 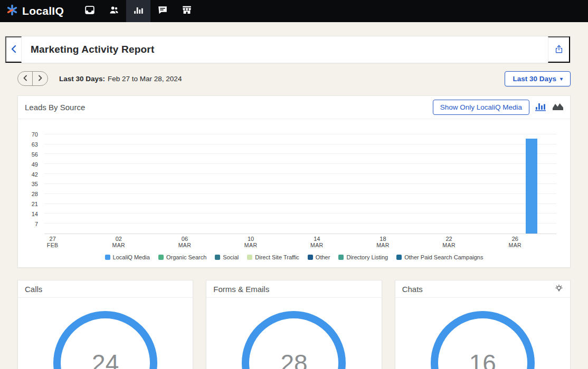 What do you see at coordinates (319, 257) in the screenshot?
I see `legend-item: Other` at bounding box center [319, 257].